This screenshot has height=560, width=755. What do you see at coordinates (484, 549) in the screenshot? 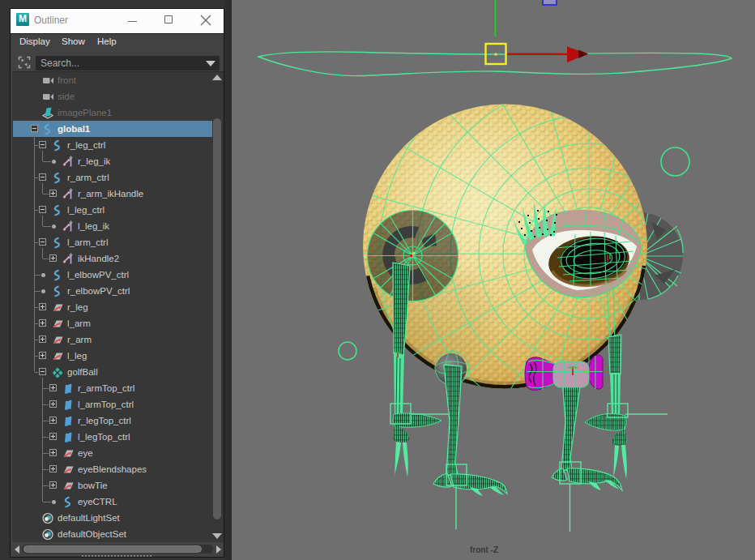
I see `svg-text: front -Z` at bounding box center [484, 549].